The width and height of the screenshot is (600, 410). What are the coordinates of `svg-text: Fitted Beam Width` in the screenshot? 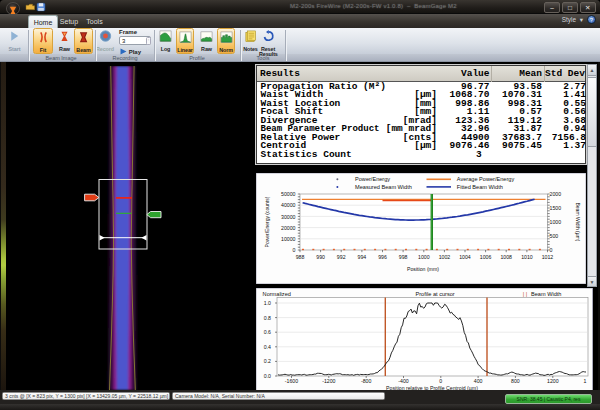 It's located at (480, 187).